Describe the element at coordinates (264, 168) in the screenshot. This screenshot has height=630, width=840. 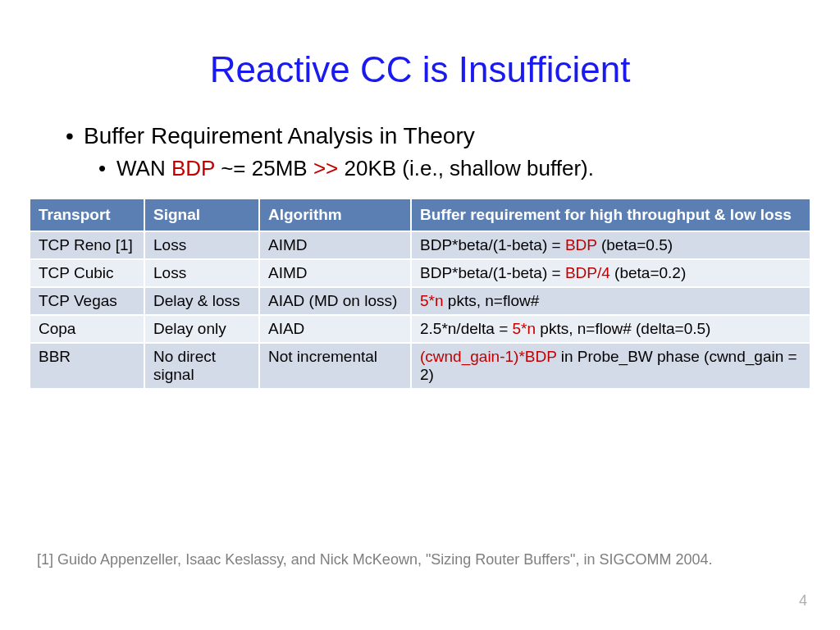
I see `text: ~= 25MB` at that location.